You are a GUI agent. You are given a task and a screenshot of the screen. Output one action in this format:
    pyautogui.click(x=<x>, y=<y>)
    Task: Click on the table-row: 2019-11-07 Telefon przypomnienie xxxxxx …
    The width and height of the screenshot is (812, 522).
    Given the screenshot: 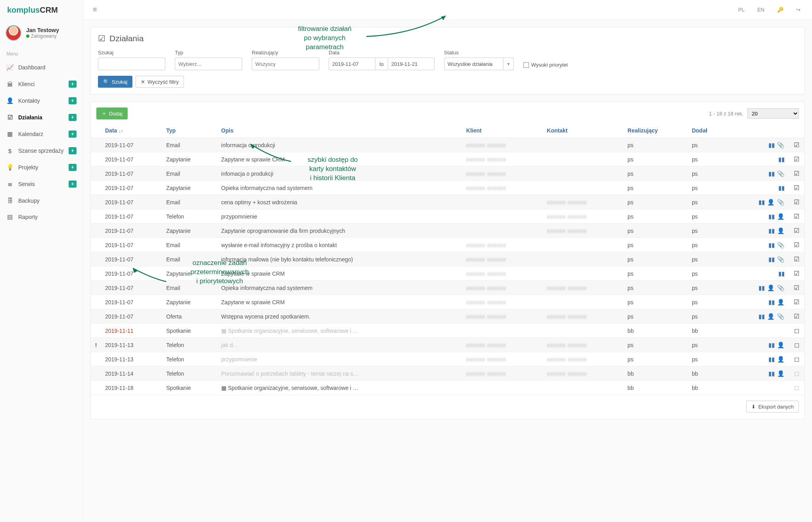 What is the action you would take?
    pyautogui.click(x=448, y=217)
    